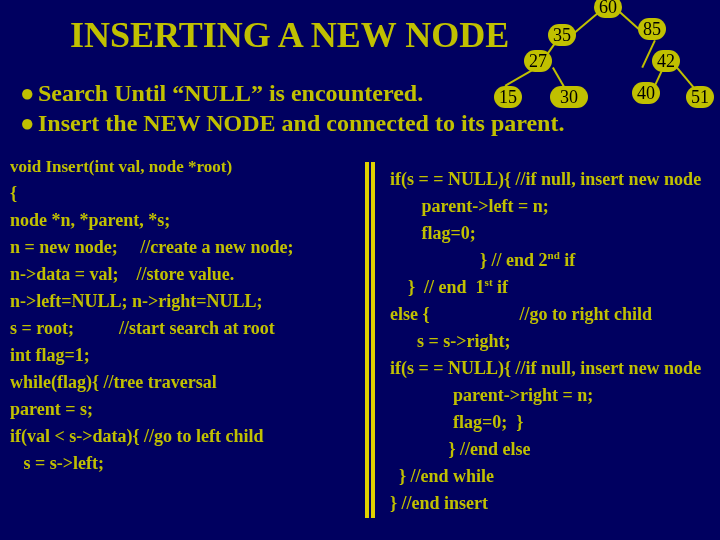 This screenshot has width=720, height=540. What do you see at coordinates (555, 314) in the screenshot?
I see `code-line: else { //go to right child` at bounding box center [555, 314].